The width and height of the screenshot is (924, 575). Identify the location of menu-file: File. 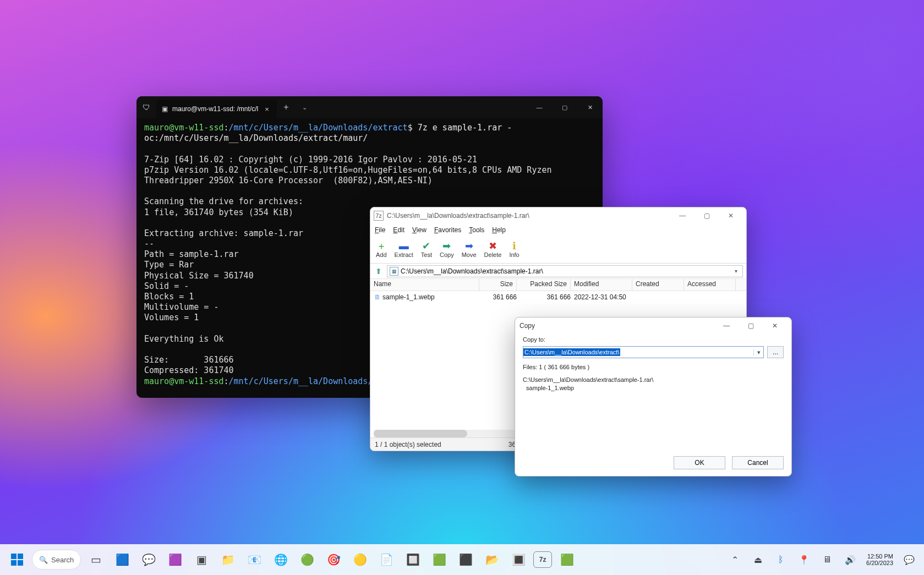
(380, 230).